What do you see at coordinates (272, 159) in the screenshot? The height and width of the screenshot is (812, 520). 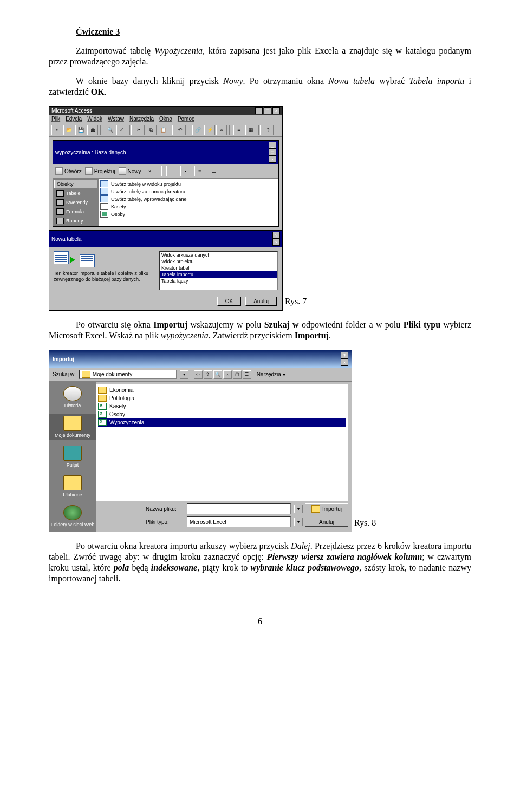 I see `db-close-icon: ×` at bounding box center [272, 159].